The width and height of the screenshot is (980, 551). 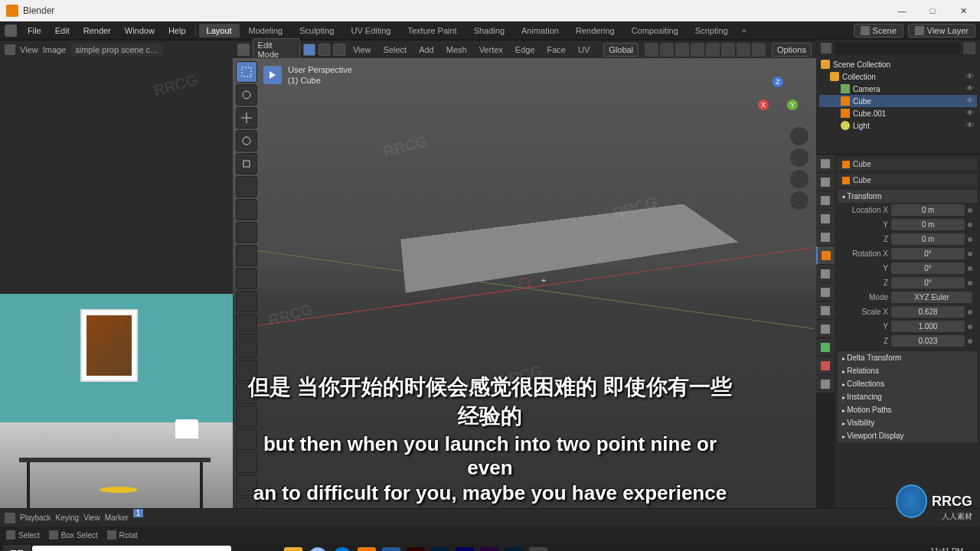 What do you see at coordinates (247, 233) in the screenshot?
I see `tool-measure` at bounding box center [247, 233].